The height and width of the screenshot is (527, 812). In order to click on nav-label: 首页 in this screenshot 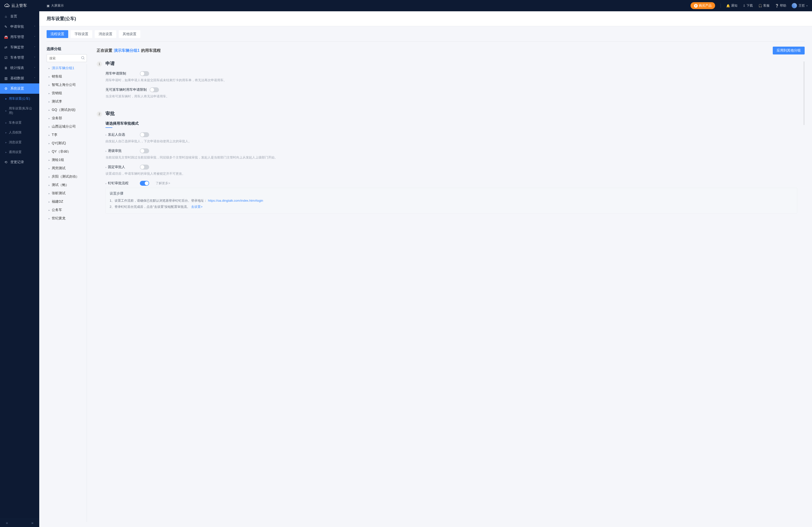, I will do `click(14, 16)`.